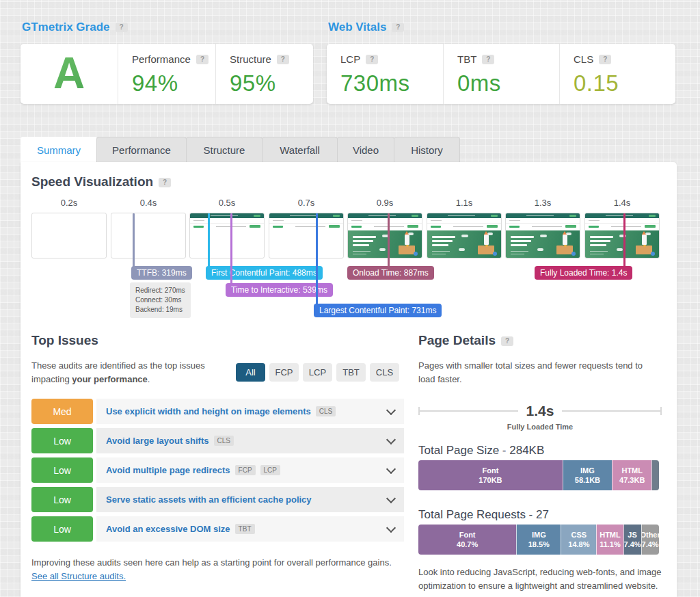 Image resolution: width=700 pixels, height=597 pixels. I want to click on lcp-value: 730ms, so click(392, 83).